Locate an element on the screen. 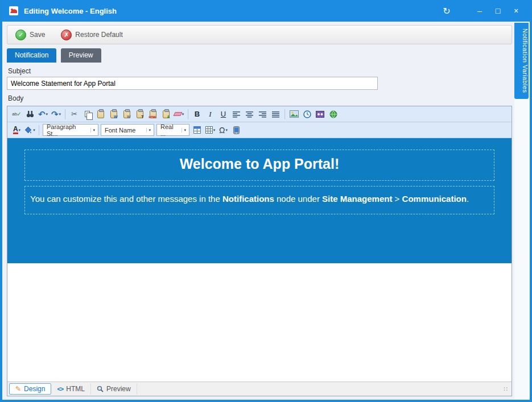 Image resolution: width=532 pixels, height=402 pixels. notification-variables-tab: Notification Variables is located at coordinates (521, 61).